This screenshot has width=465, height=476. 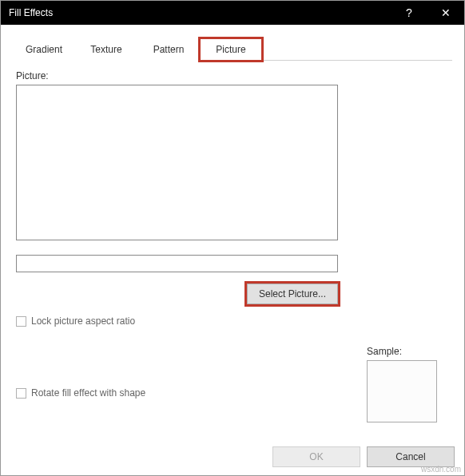 What do you see at coordinates (232, 76) in the screenshot?
I see `picture-label: Picture:` at bounding box center [232, 76].